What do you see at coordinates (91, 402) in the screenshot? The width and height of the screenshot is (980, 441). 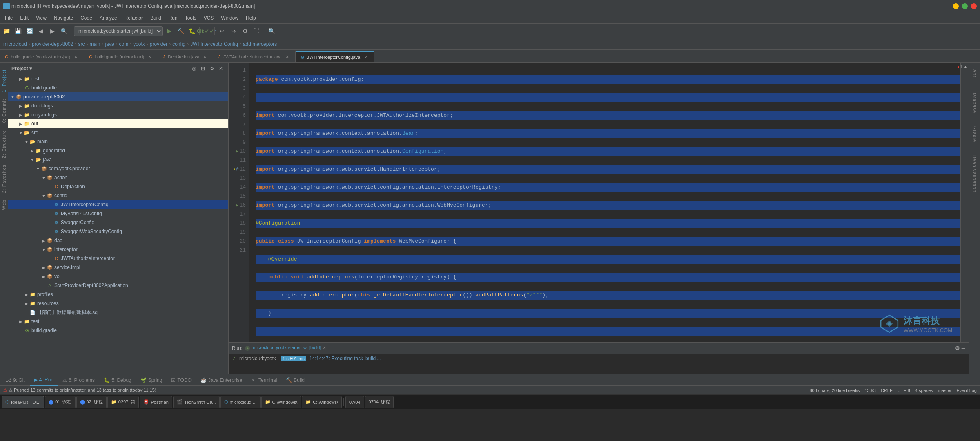 I see `taskbar-chrome-2: ⬤ 02_课程` at bounding box center [91, 402].